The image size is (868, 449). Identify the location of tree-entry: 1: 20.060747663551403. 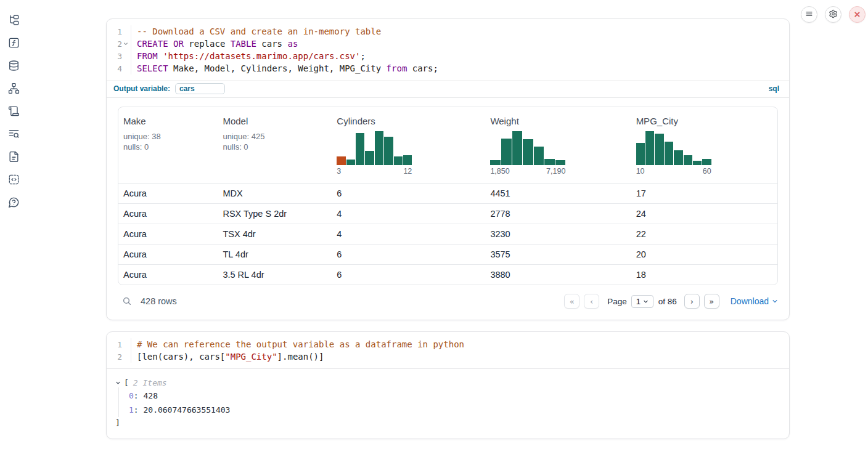
(455, 410).